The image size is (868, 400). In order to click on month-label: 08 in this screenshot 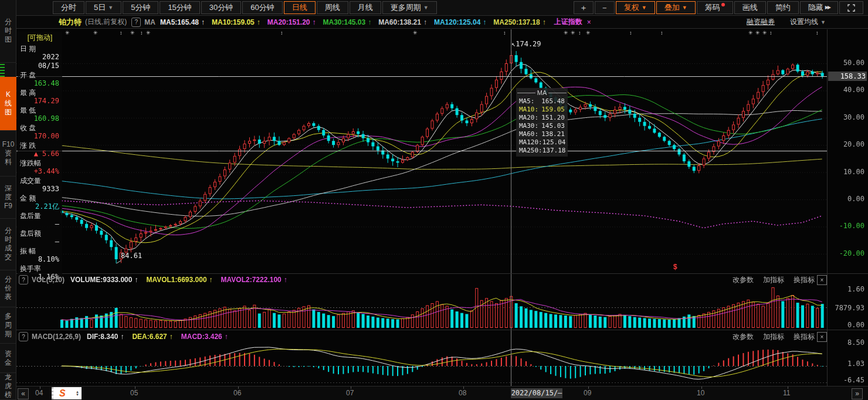, I will do `click(462, 393)`.